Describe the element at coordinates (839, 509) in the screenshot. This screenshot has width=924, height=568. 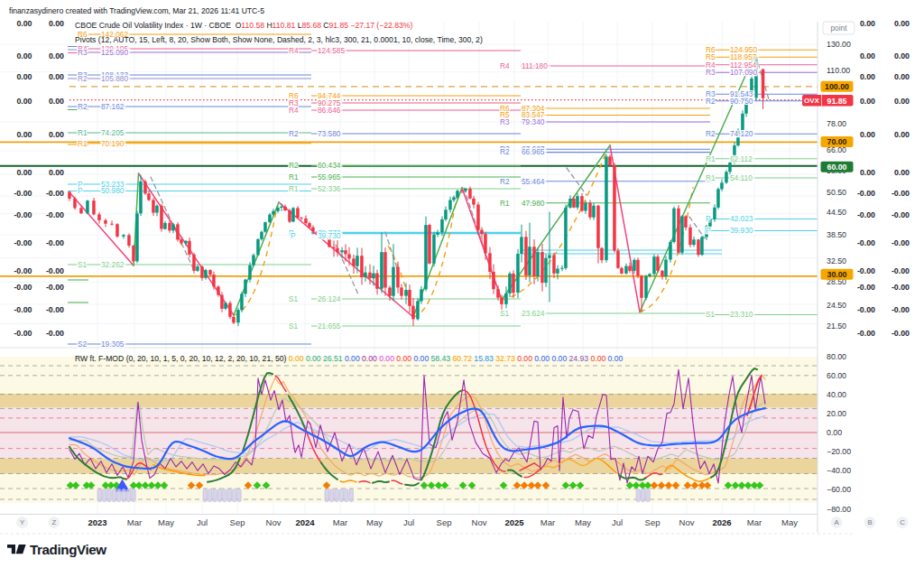
I see `svg-text: −80.00` at that location.